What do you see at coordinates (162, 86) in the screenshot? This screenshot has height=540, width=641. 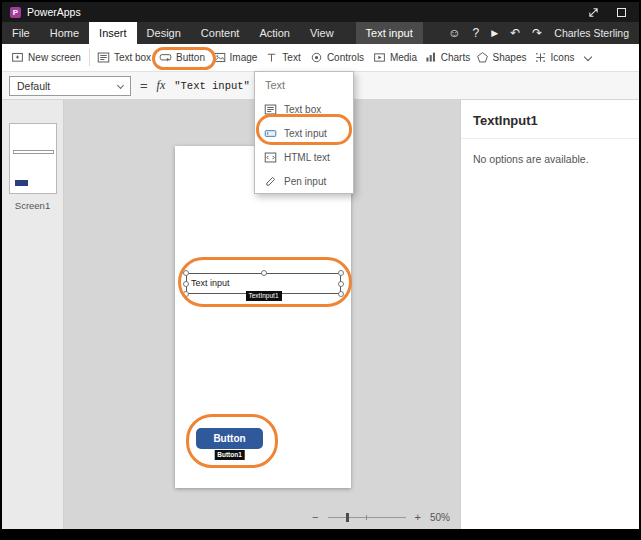 I see `fx-icon: fx` at bounding box center [162, 86].